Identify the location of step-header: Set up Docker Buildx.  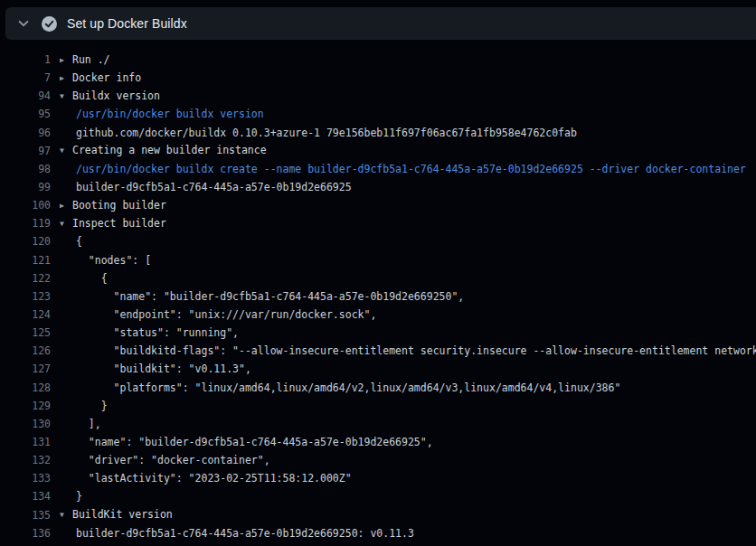
(381, 24).